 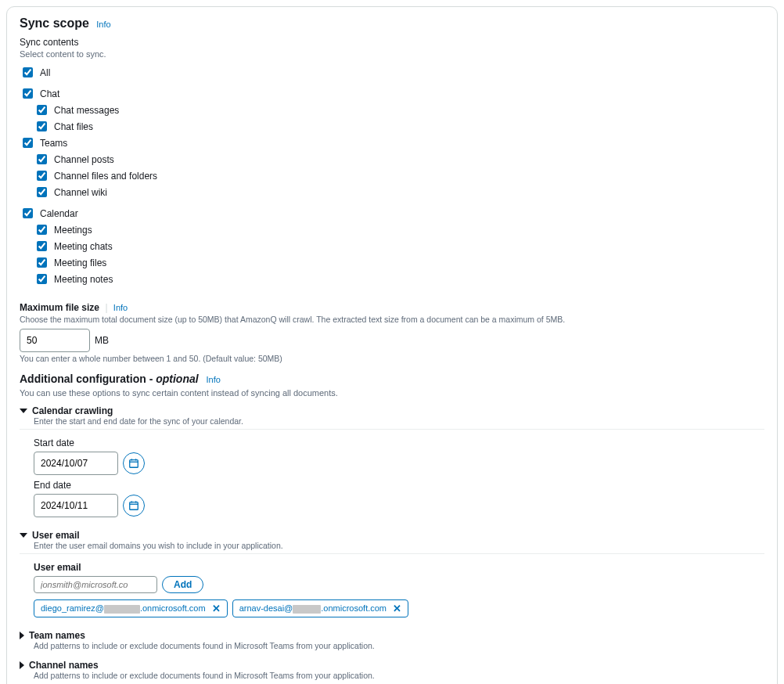 I want to click on label-teams: Teams, so click(x=53, y=143).